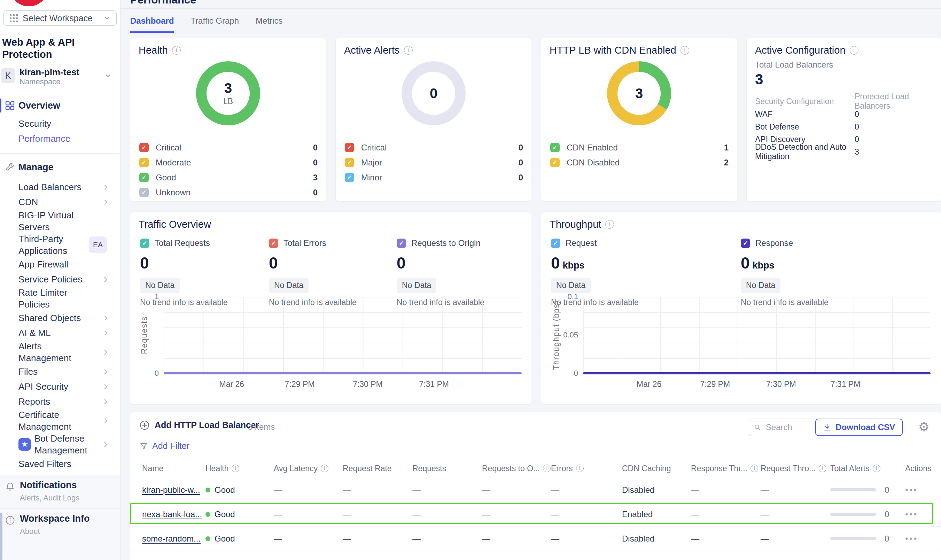 The height and width of the screenshot is (560, 941). Describe the element at coordinates (377, 469) in the screenshot. I see `column-header-request-rate: Request Rate` at that location.